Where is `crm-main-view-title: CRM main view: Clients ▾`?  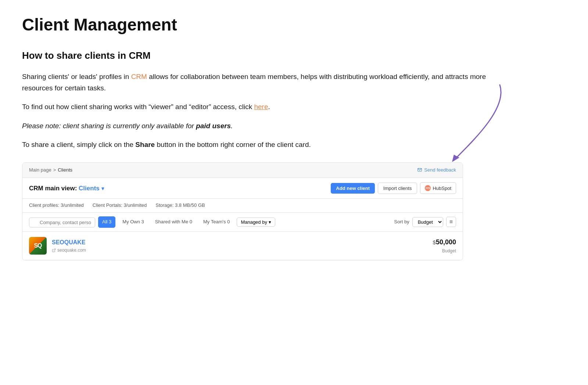 crm-main-view-title: CRM main view: Clients ▾ is located at coordinates (67, 188).